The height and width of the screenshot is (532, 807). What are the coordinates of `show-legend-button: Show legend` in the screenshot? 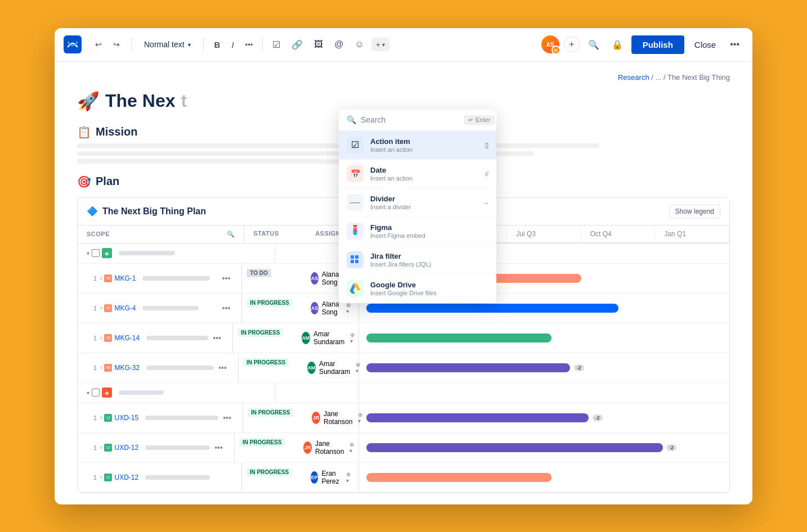 It's located at (694, 211).